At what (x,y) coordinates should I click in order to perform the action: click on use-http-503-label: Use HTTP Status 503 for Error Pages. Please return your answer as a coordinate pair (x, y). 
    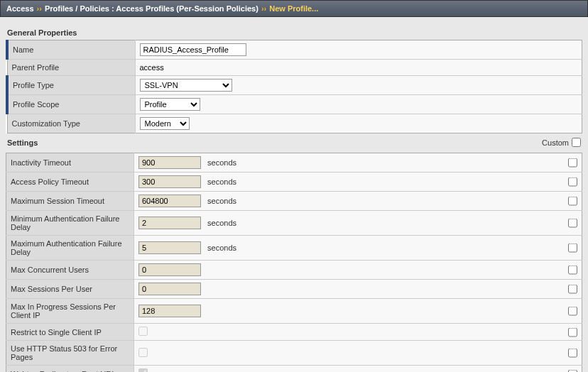
    Looking at the image, I should click on (70, 354).